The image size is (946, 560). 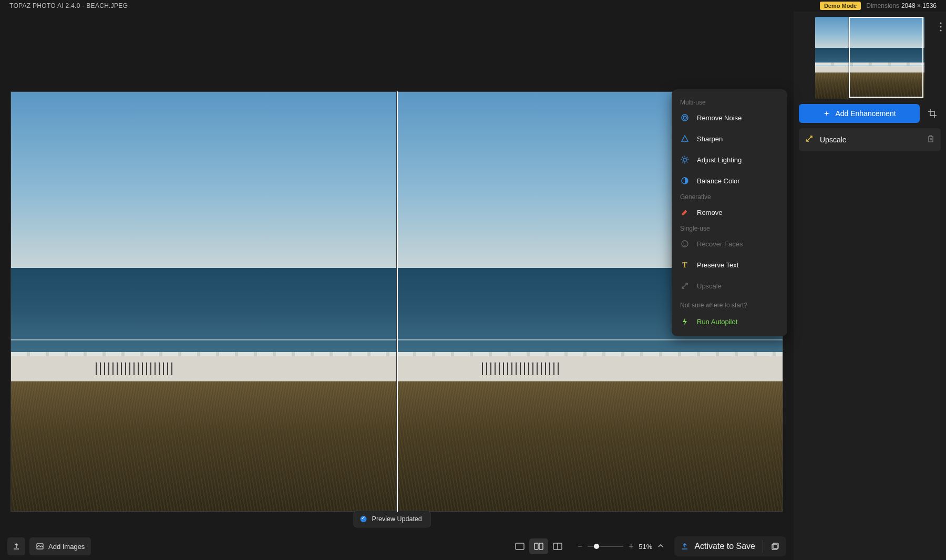 I want to click on save-label: Activate to Save, so click(x=725, y=546).